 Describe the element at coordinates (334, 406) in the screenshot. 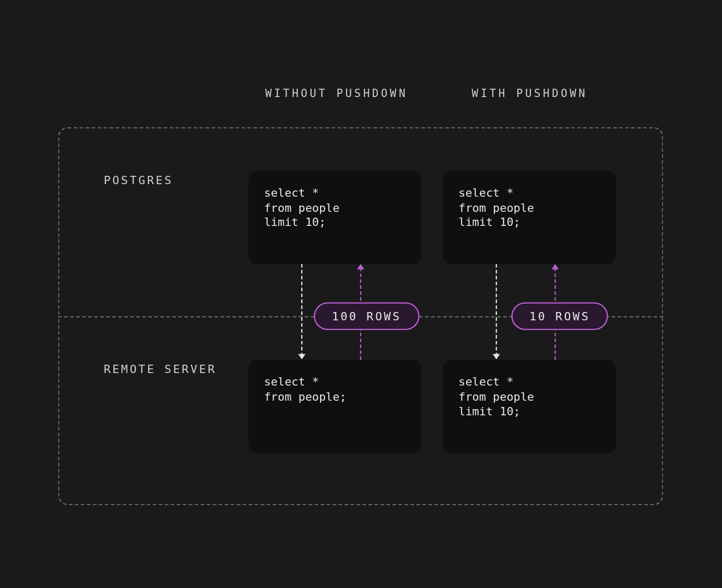

I see `query-card-remote-without: select * from people;` at that location.